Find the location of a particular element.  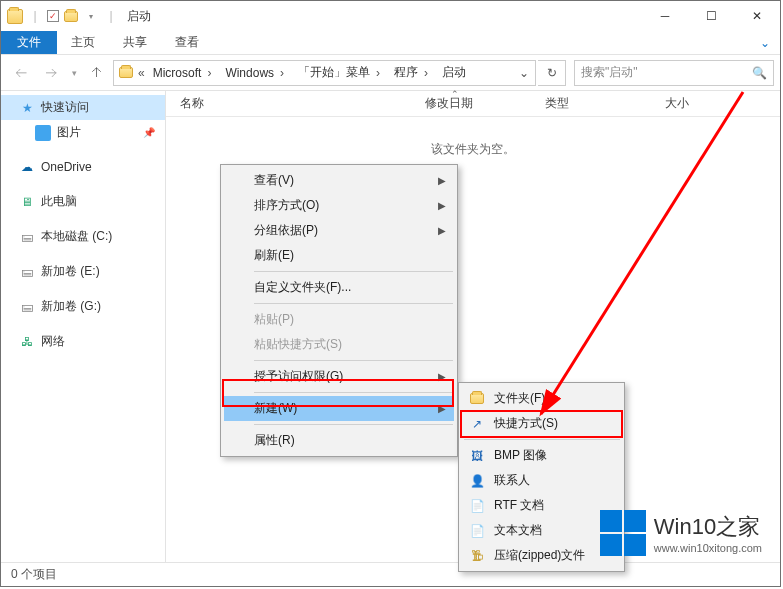

nav-back-button: 🡠 is located at coordinates (21, 73).